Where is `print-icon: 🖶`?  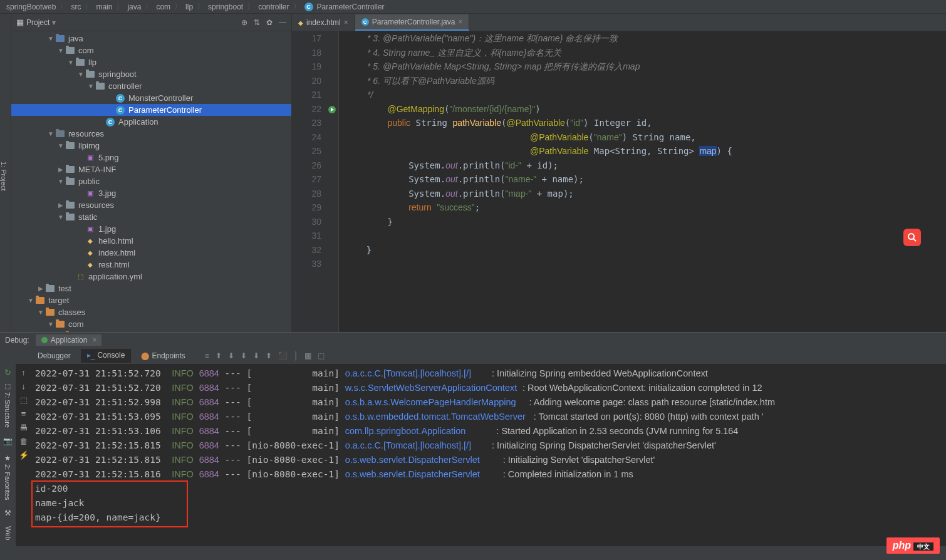
print-icon: 🖶 is located at coordinates (24, 428).